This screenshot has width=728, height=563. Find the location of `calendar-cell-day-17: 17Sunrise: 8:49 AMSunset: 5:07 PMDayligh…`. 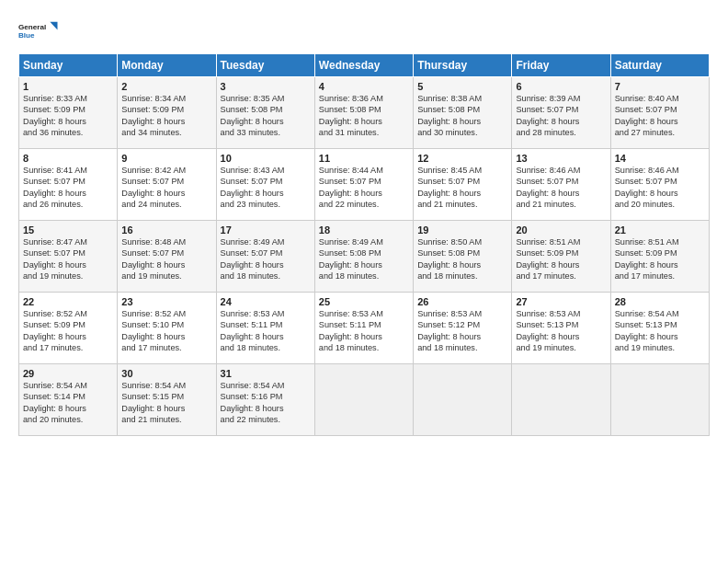

calendar-cell-day-17: 17Sunrise: 8:49 AMSunset: 5:07 PMDayligh… is located at coordinates (265, 257).